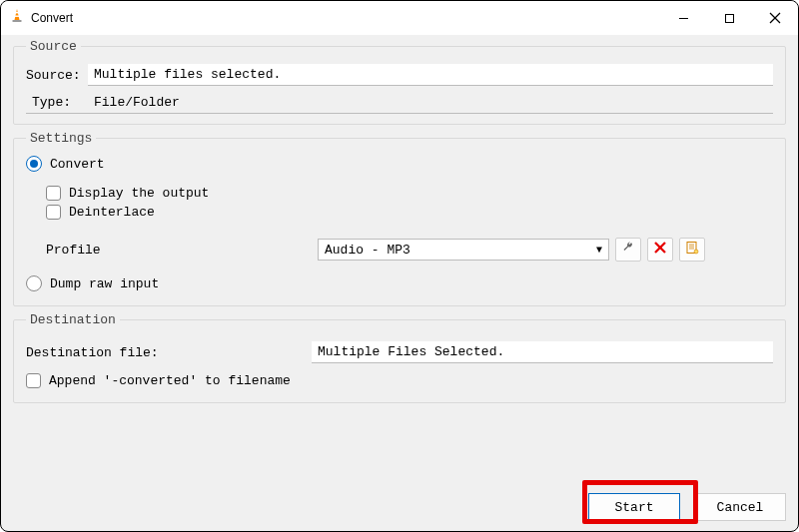 This screenshot has width=799, height=532. Describe the element at coordinates (400, 283) in the screenshot. I see `dump-raw-row: Dump raw input` at that location.